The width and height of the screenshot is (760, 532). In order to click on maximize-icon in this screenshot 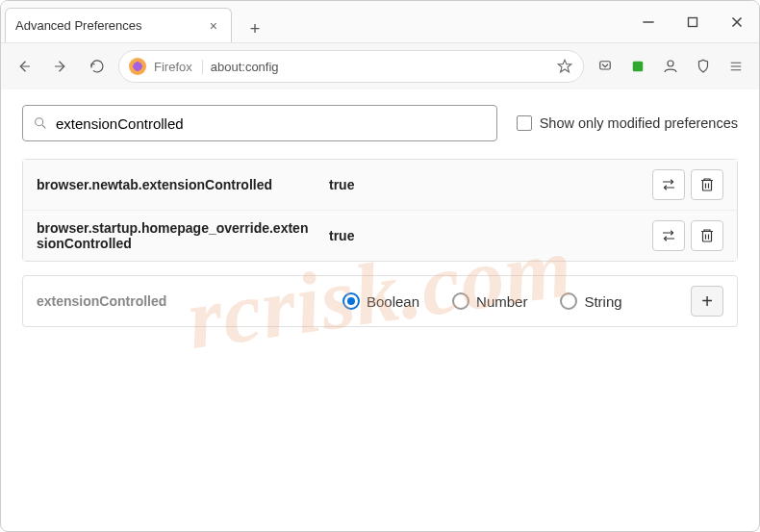, I will do `click(693, 22)`.